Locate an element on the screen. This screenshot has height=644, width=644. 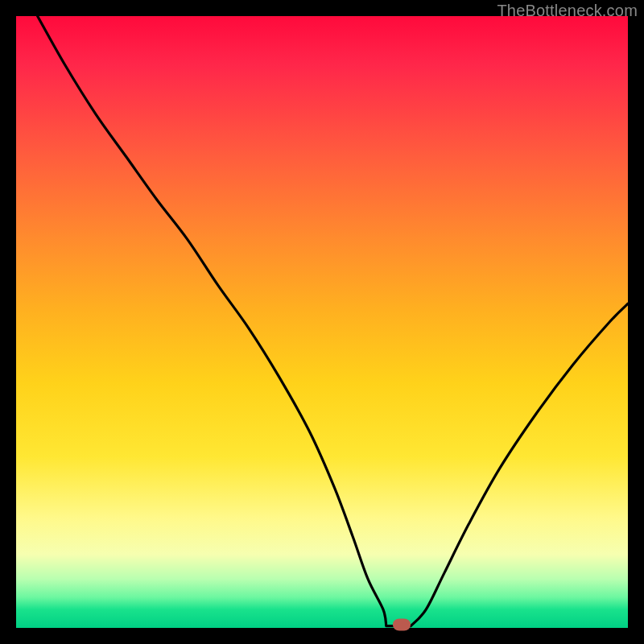
watermark-text: TheBottleneck.com is located at coordinates (567, 11).